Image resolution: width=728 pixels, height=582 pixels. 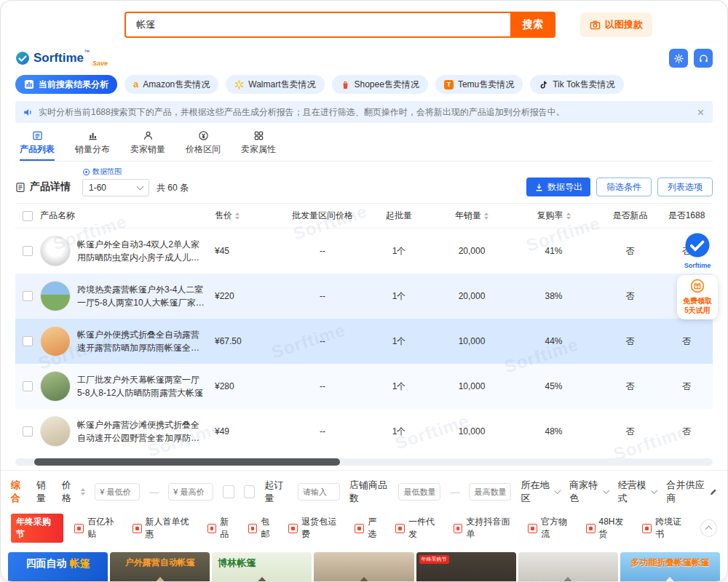 What do you see at coordinates (577, 84) in the screenshot?
I see `tab-tiktok: Tik Tok售卖情况` at bounding box center [577, 84].